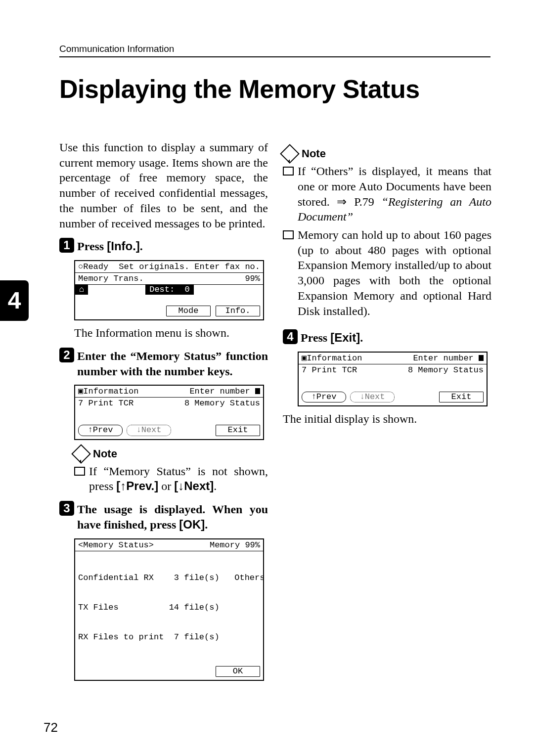  I want to click on header-rule, so click(275, 57).